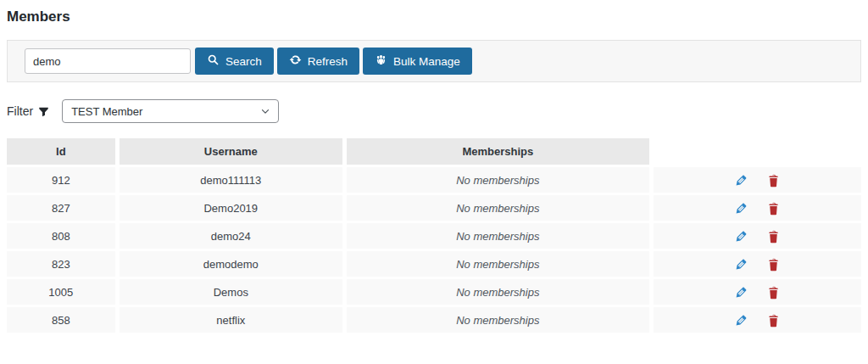 This screenshot has height=364, width=868. What do you see at coordinates (244, 61) in the screenshot?
I see `search-button-label: Search` at bounding box center [244, 61].